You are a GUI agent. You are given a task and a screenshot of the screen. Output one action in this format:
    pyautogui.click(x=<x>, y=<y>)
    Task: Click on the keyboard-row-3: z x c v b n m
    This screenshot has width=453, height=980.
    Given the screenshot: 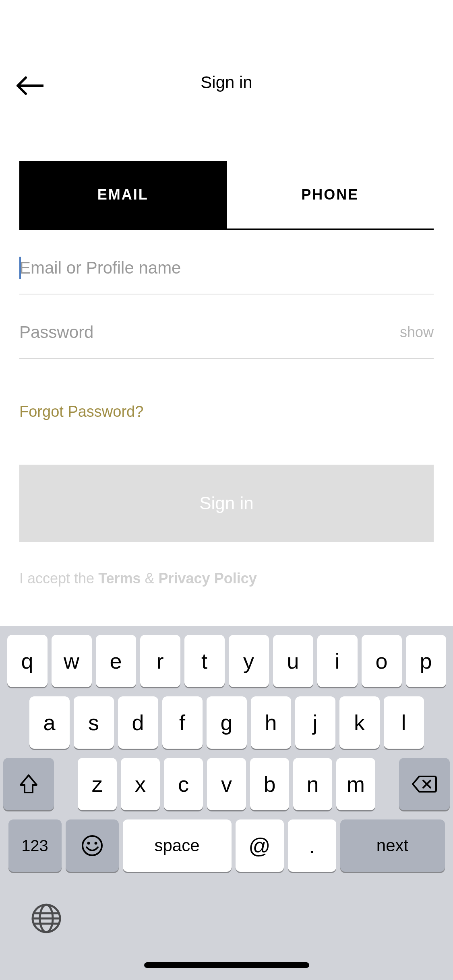 What is the action you would take?
    pyautogui.click(x=226, y=784)
    